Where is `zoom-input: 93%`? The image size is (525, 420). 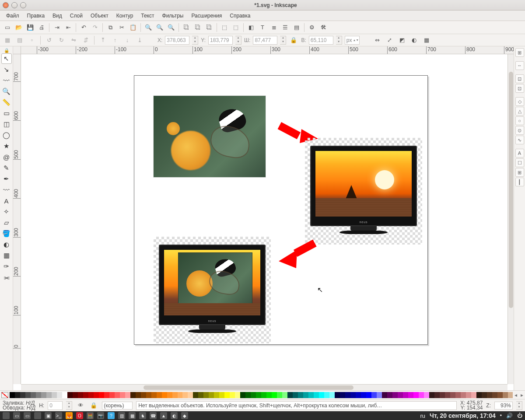 zoom-input: 93% is located at coordinates (504, 406).